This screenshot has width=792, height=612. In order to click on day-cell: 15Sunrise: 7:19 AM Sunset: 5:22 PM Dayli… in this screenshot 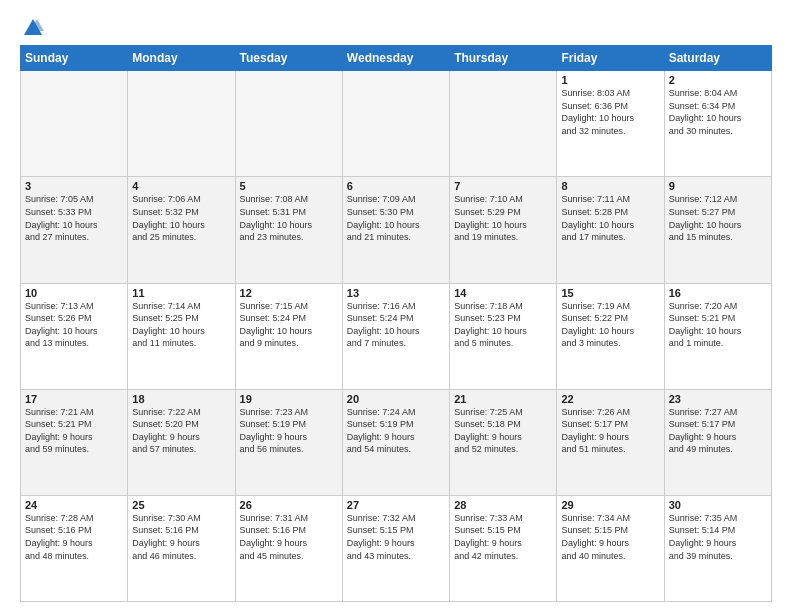, I will do `click(610, 336)`.